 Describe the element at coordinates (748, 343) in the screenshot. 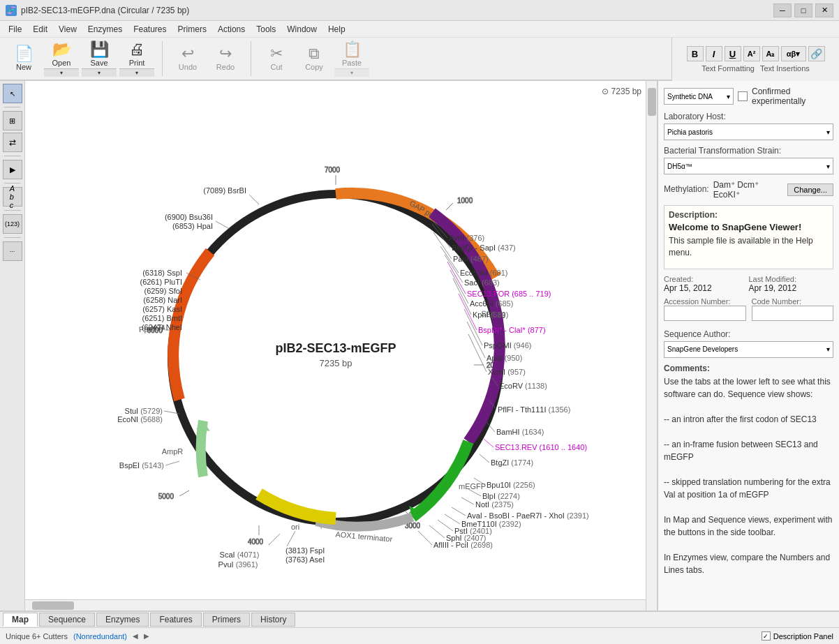

I see `author-section: Sequence Author: SnapGene Developers ▾` at that location.